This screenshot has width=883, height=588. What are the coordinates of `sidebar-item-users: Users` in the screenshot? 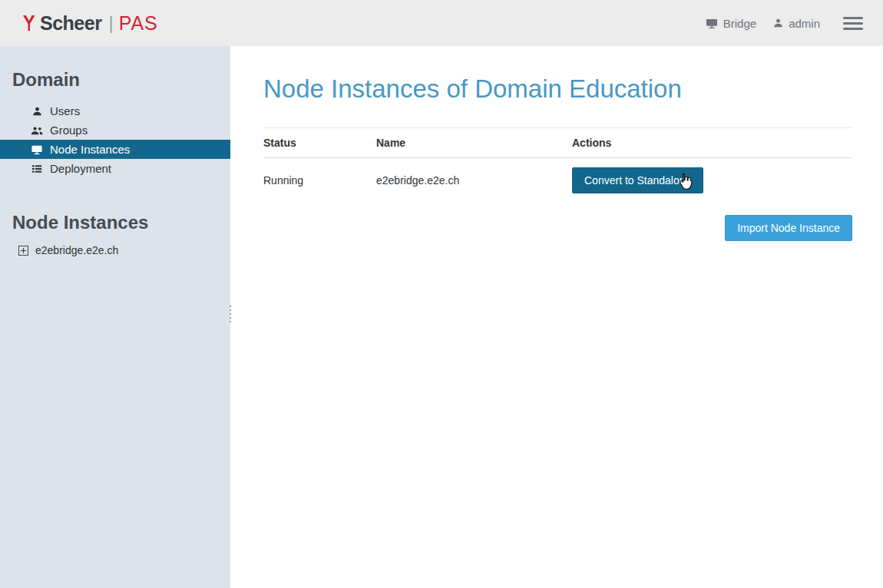 It's located at (115, 111).